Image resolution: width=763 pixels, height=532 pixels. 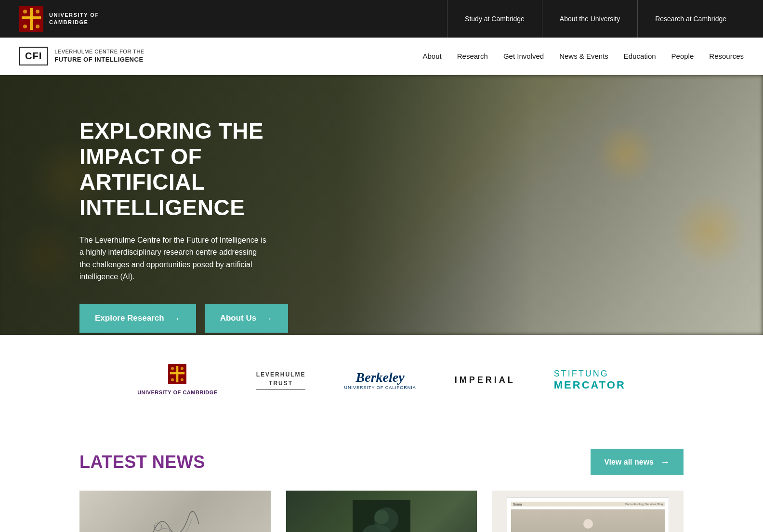 I want to click on explore-research-label: Explore Research, so click(x=130, y=318).